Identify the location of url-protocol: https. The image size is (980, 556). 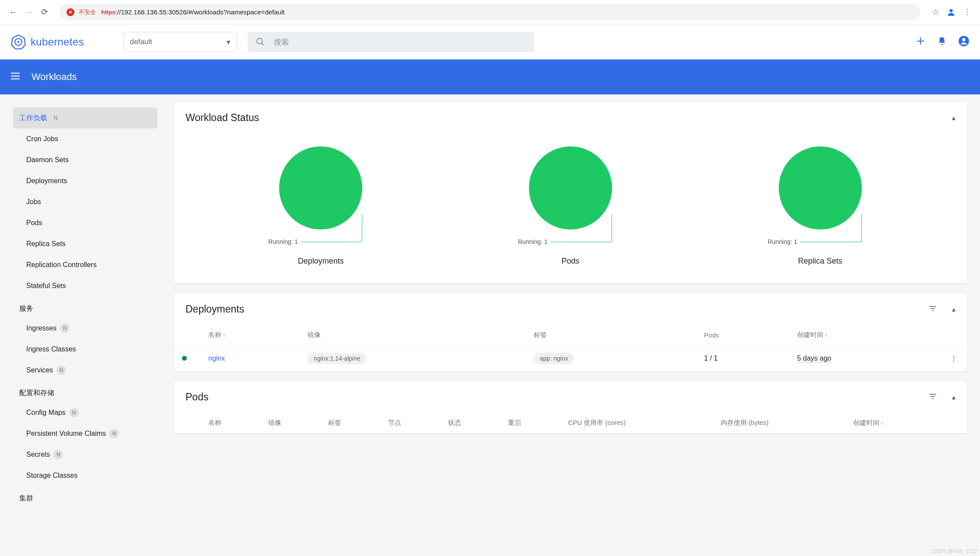
(108, 12).